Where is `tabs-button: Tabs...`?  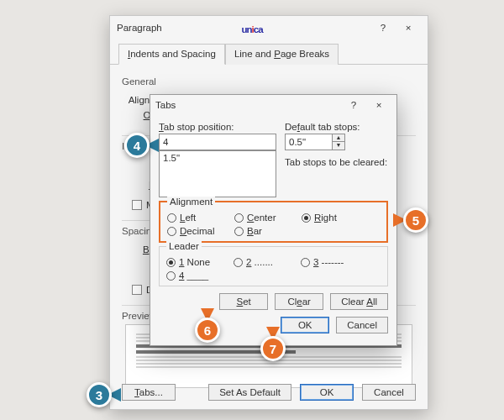
tabs-button: Tabs... is located at coordinates (149, 392).